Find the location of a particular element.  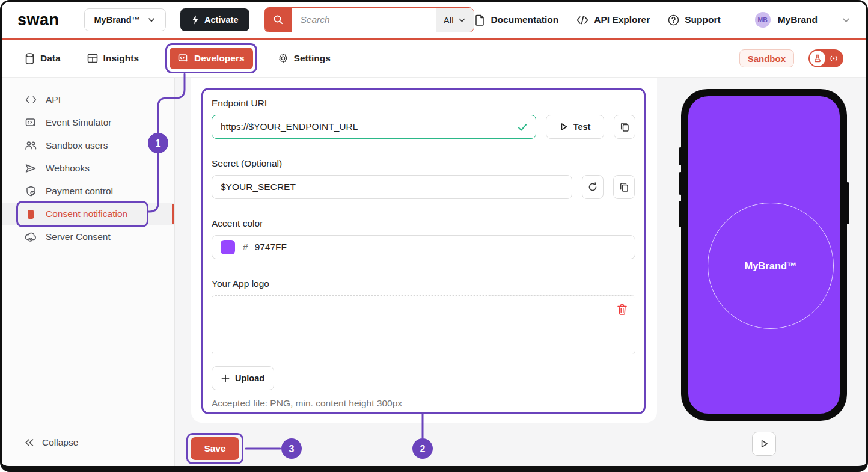

topbar-divider is located at coordinates (72, 20).